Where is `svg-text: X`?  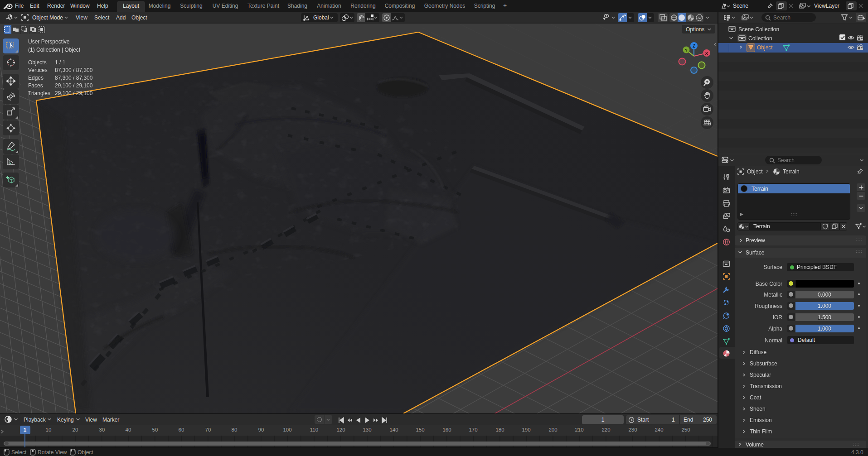
svg-text: X is located at coordinates (707, 53).